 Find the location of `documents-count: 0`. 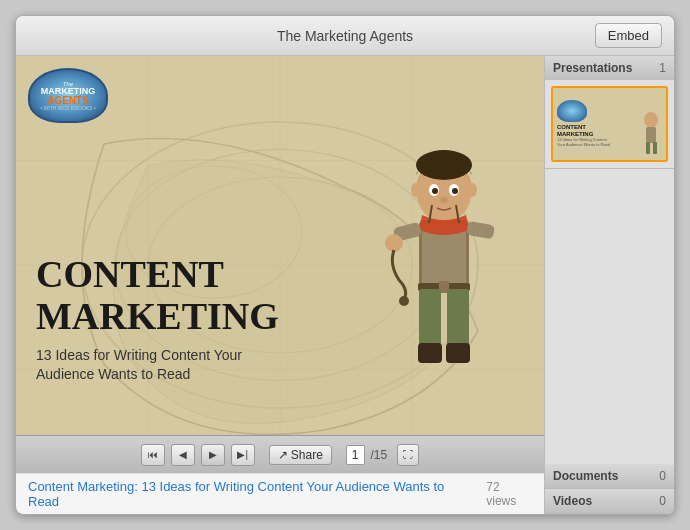

documents-count: 0 is located at coordinates (662, 476).